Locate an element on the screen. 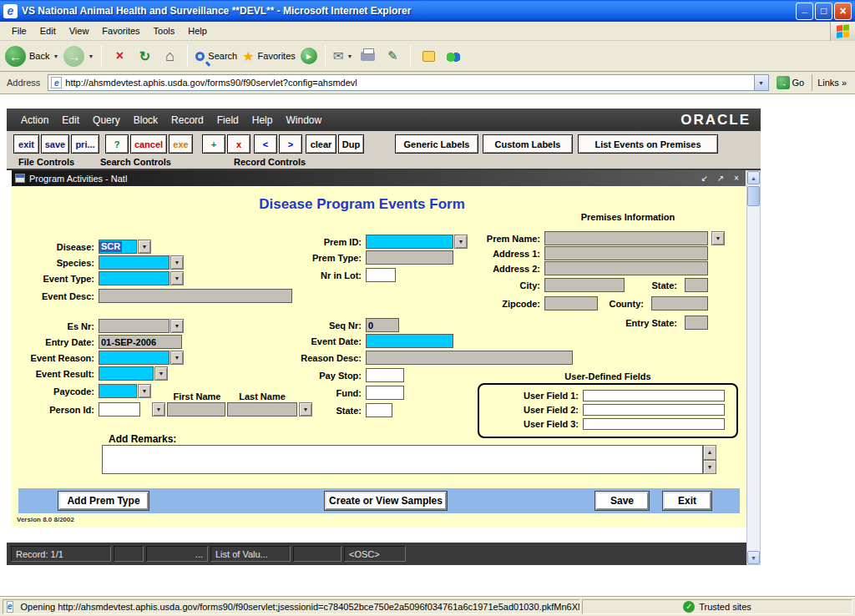 The image size is (855, 616). home-button: ⌂ is located at coordinates (169, 56).